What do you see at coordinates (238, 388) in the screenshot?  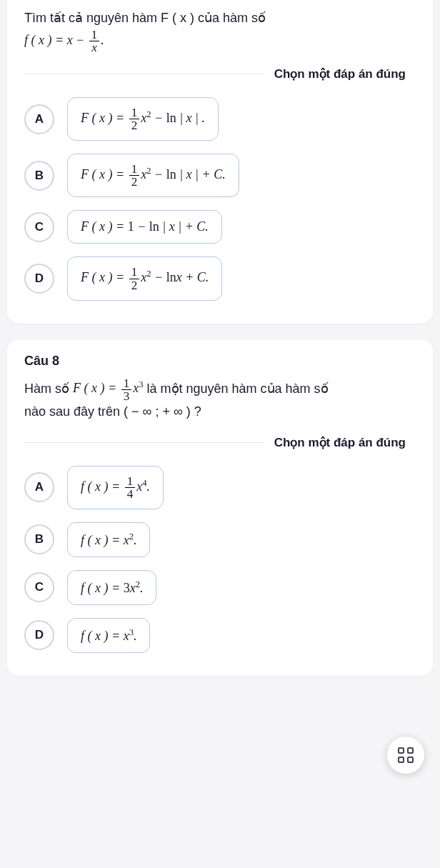 I see `question-tail: là một nguyên hàm của hàm số` at bounding box center [238, 388].